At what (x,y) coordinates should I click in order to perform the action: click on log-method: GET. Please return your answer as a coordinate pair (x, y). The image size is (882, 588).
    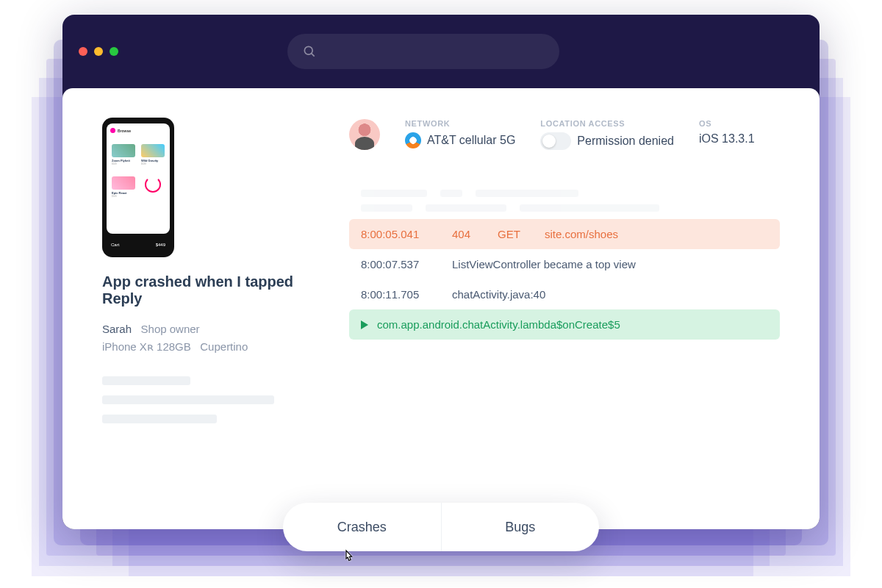
    Looking at the image, I should click on (512, 234).